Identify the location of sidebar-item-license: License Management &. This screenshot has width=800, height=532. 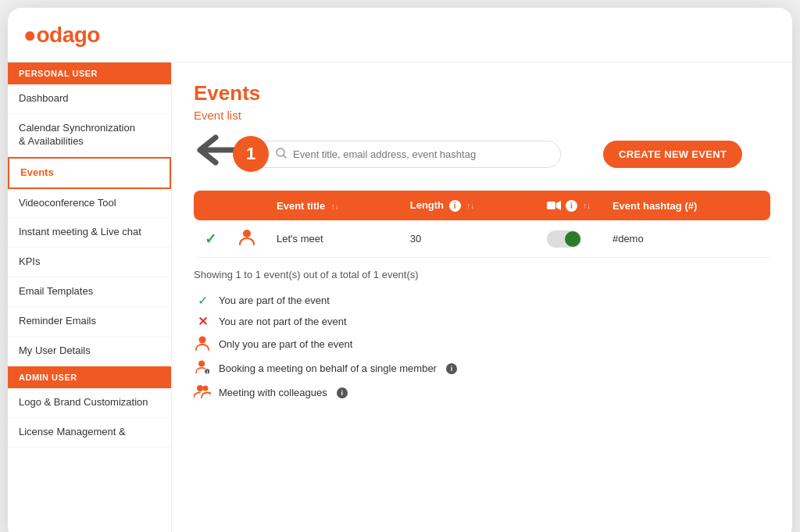
(89, 433).